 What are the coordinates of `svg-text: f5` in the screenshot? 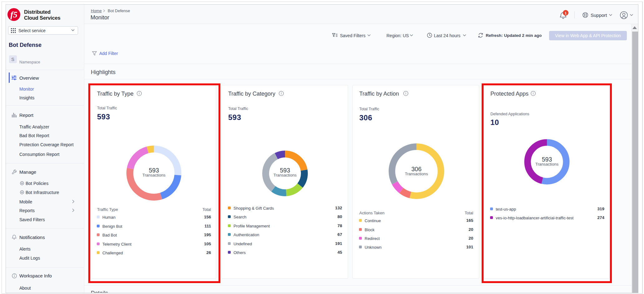 It's located at (14, 15).